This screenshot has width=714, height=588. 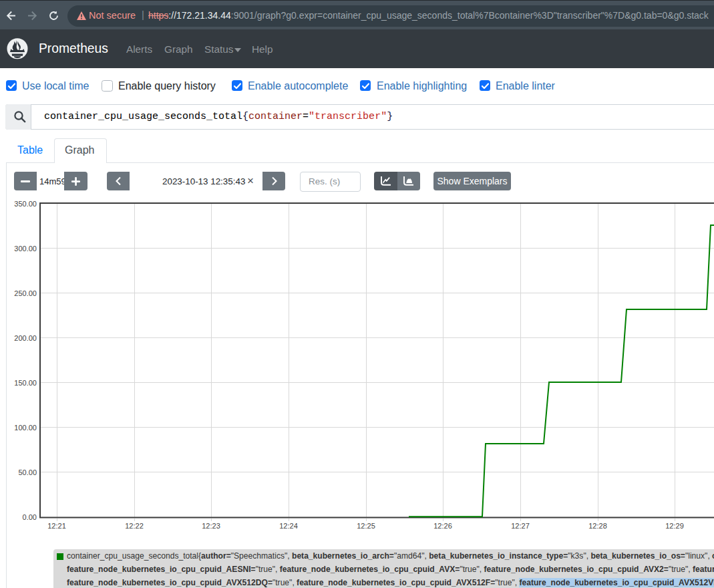 What do you see at coordinates (25, 293) in the screenshot?
I see `svg-text: 250.00` at bounding box center [25, 293].